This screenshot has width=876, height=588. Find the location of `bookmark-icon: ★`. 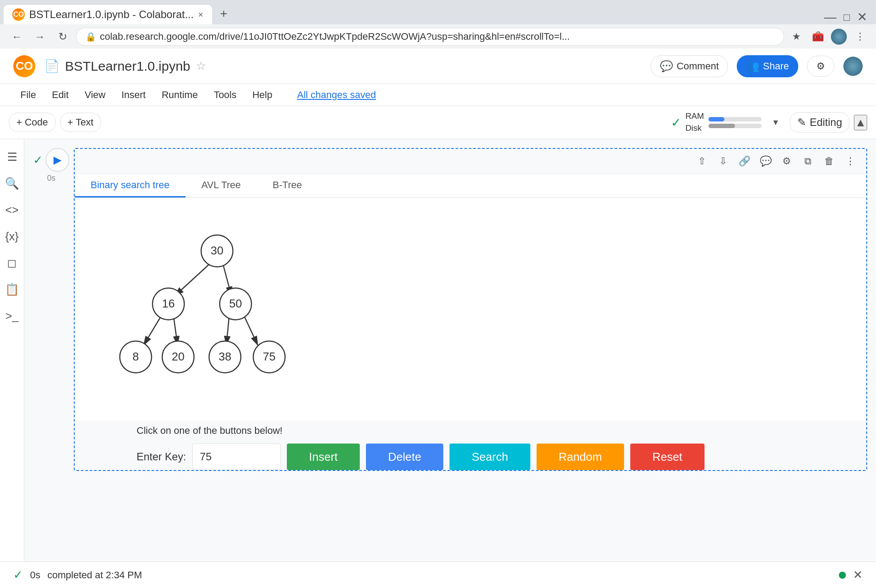

bookmark-icon: ★ is located at coordinates (796, 37).